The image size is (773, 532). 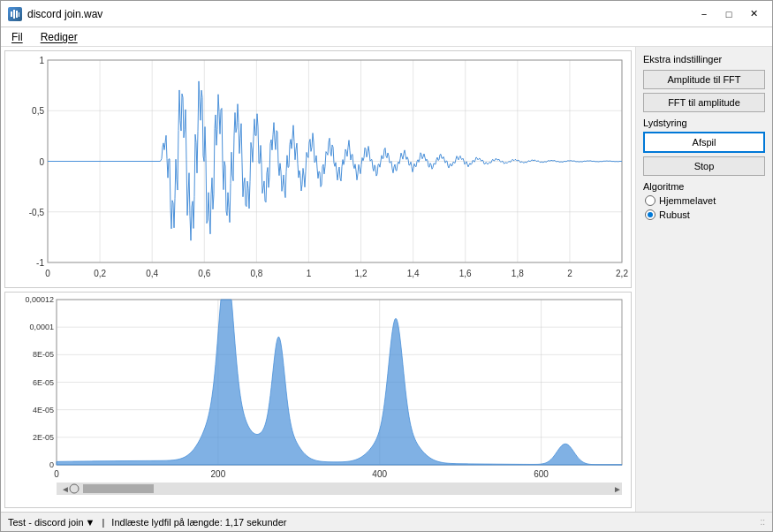 I want to click on lydstyring-label: Lydstyring, so click(x=704, y=123).